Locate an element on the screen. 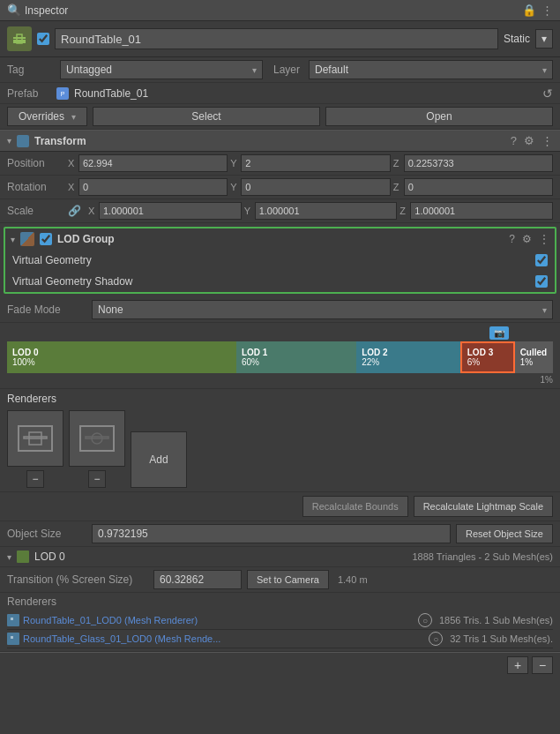  mesh-circle-btn-1: ○ is located at coordinates (425, 620).